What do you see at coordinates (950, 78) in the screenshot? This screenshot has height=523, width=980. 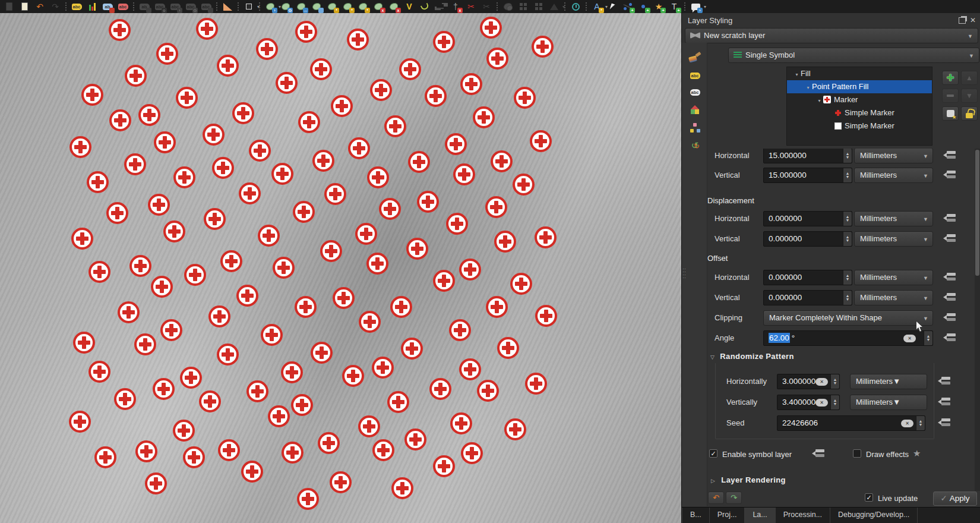 I see `add-symbol-layer-button: ✚` at bounding box center [950, 78].